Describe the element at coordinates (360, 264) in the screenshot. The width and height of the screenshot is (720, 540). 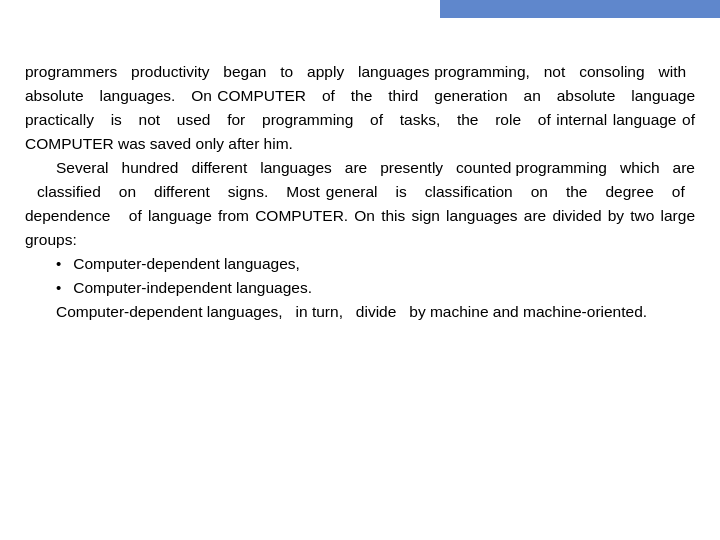
I see `bullet-item-1: • Computer-dependent languages,` at that location.